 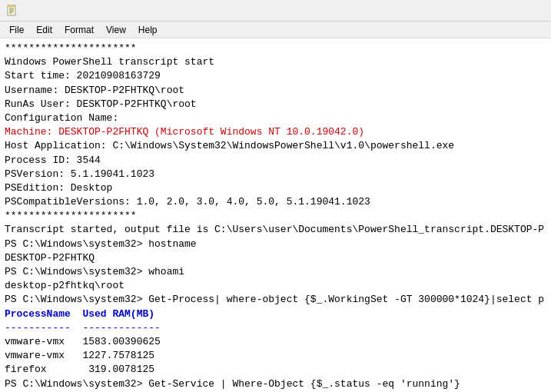 I want to click on close-button, so click(x=527, y=11).